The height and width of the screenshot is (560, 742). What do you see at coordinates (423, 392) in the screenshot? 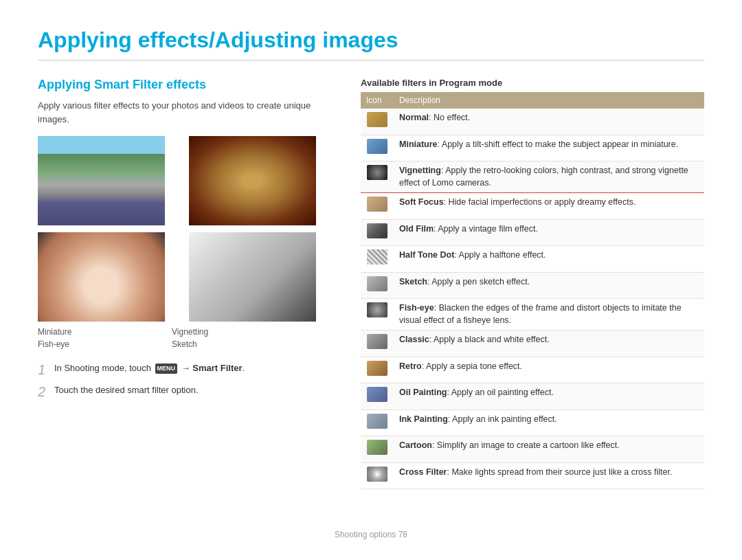
I see `filter-name: Oil Painting` at bounding box center [423, 392].